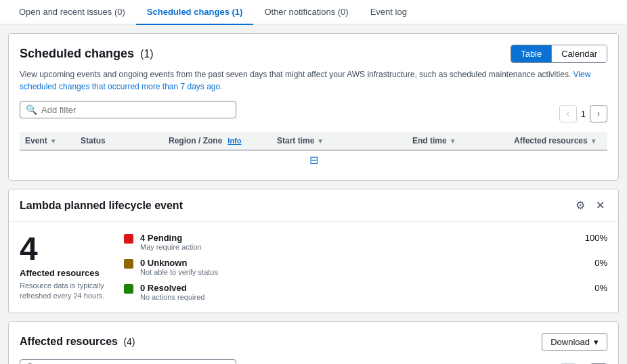  Describe the element at coordinates (594, 238) in the screenshot. I see `status-pct: 100%` at that location.